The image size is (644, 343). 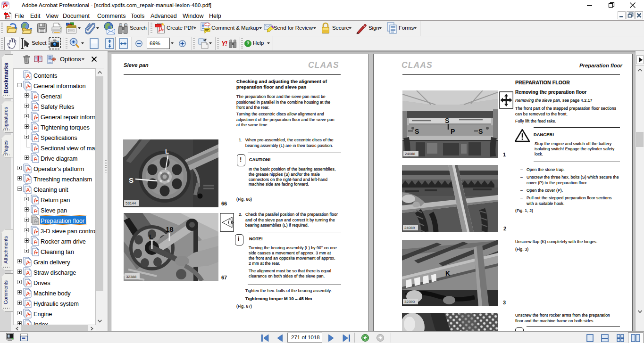 What do you see at coordinates (170, 229) in the screenshot?
I see `svg-text: 18` at bounding box center [170, 229].